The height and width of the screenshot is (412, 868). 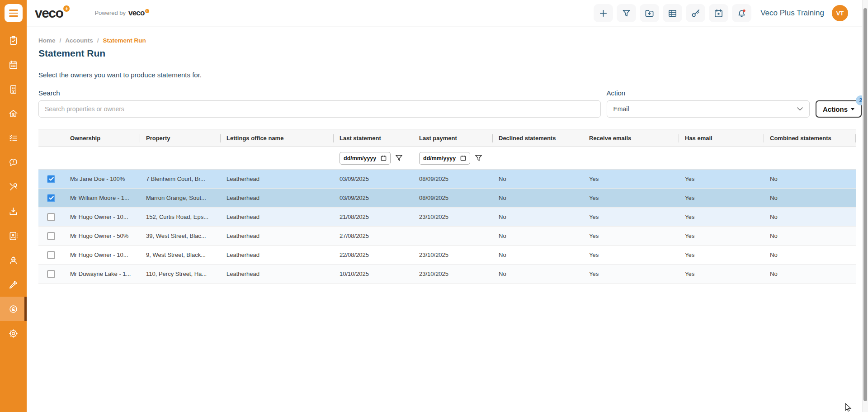 What do you see at coordinates (853, 109) in the screenshot?
I see `caret-down-icon` at bounding box center [853, 109].